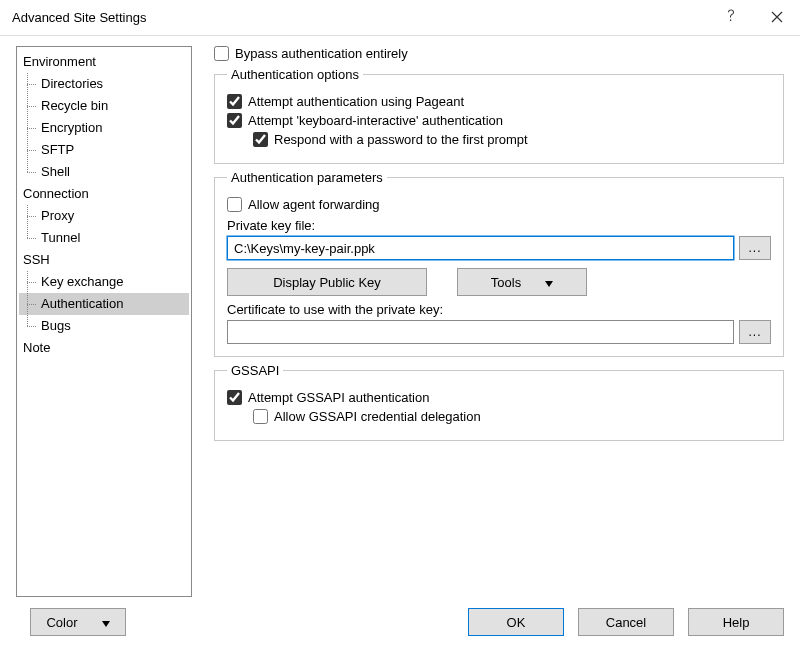  What do you see at coordinates (104, 282) in the screenshot?
I see `tree-item-key-exchange: Key exchange` at bounding box center [104, 282].